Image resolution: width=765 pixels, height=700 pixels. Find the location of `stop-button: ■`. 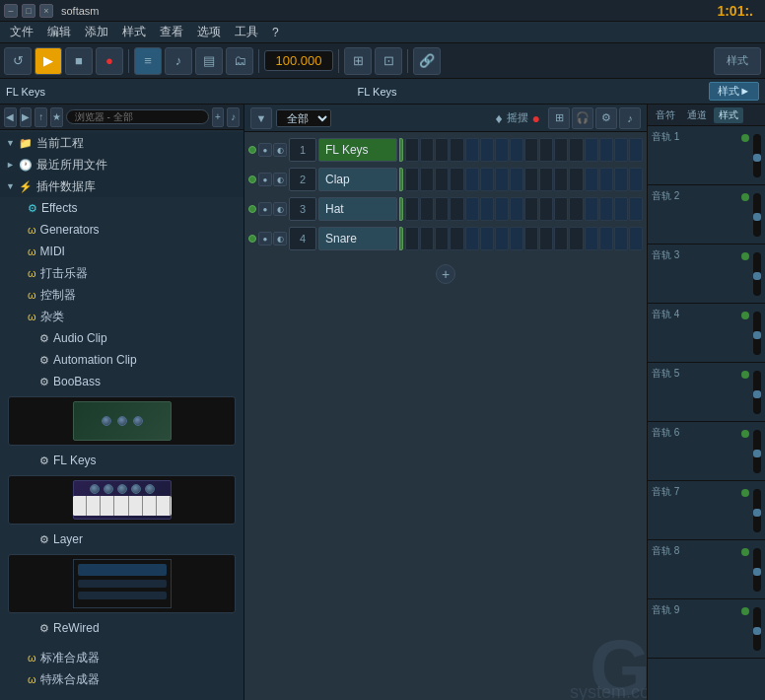

stop-button: ■ is located at coordinates (79, 61).